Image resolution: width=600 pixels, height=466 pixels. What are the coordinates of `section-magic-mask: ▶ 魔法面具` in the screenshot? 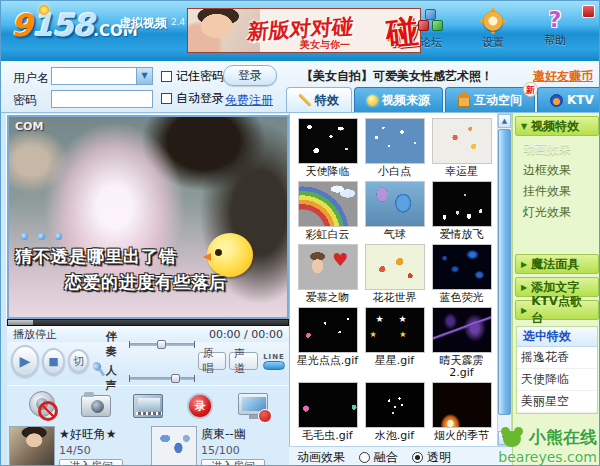 It's located at (557, 264).